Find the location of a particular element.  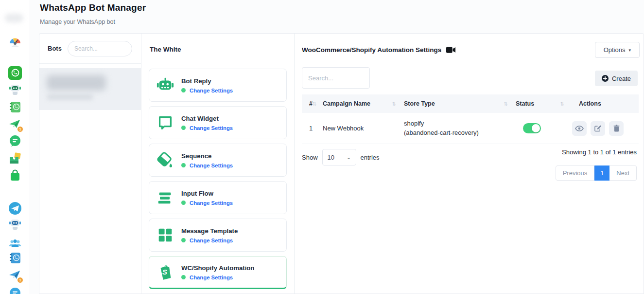

delete-button is located at coordinates (616, 129).